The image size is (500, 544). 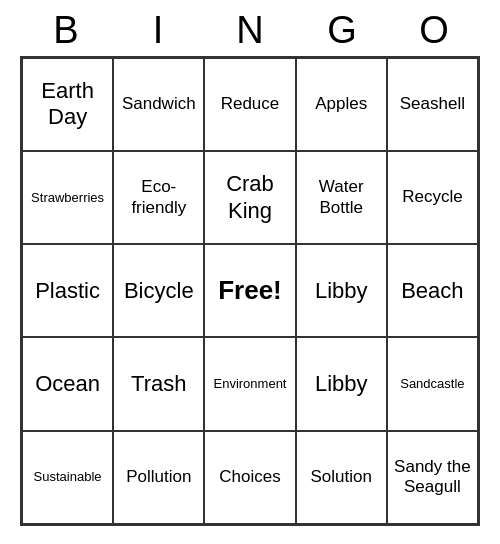 What do you see at coordinates (250, 104) in the screenshot?
I see `bingo-cell-2: Reduce` at bounding box center [250, 104].